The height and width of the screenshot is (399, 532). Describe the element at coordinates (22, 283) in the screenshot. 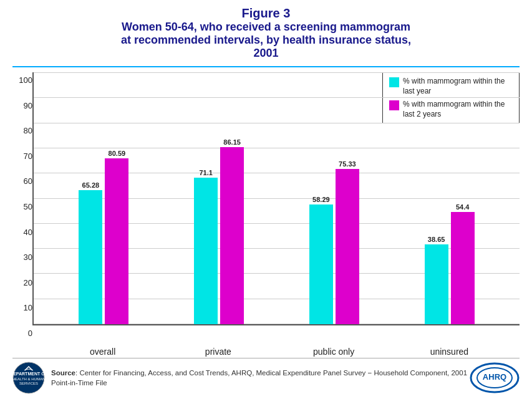

I see `y-label-20: 20` at that location.